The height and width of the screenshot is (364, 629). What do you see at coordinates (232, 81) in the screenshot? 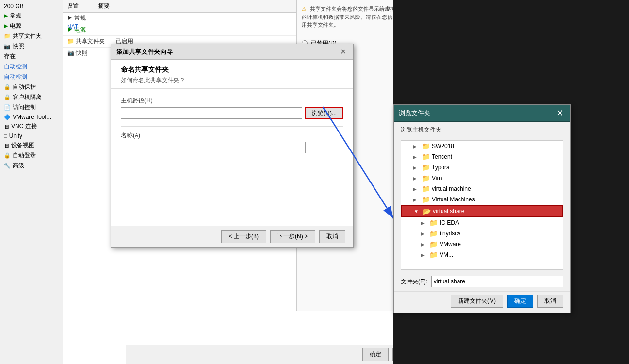
I see `wizard-subheading: 如何命名此共享文件夹？` at bounding box center [232, 81].